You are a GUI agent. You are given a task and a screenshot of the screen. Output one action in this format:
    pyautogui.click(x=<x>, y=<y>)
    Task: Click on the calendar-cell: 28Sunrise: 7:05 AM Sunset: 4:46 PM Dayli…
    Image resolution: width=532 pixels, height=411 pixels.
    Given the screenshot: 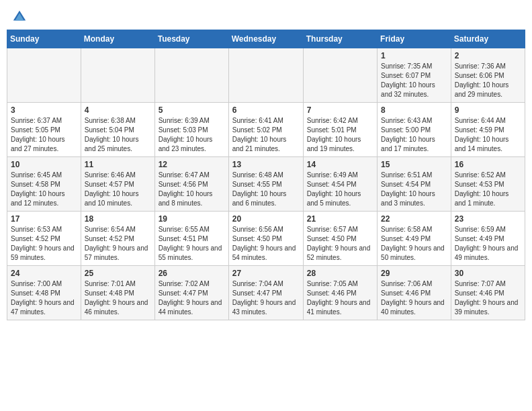 What is the action you would take?
    pyautogui.click(x=340, y=293)
    